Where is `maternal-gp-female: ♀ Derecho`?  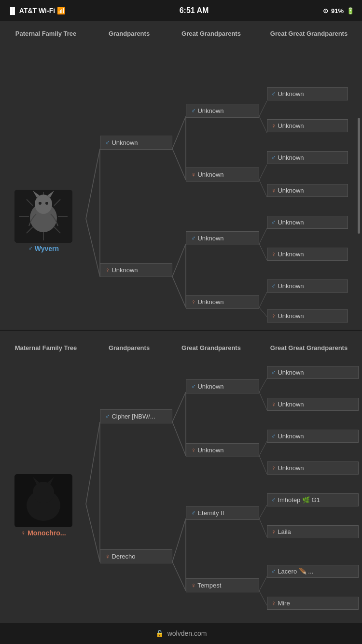 maternal-gp-female: ♀ Derecho is located at coordinates (136, 556).